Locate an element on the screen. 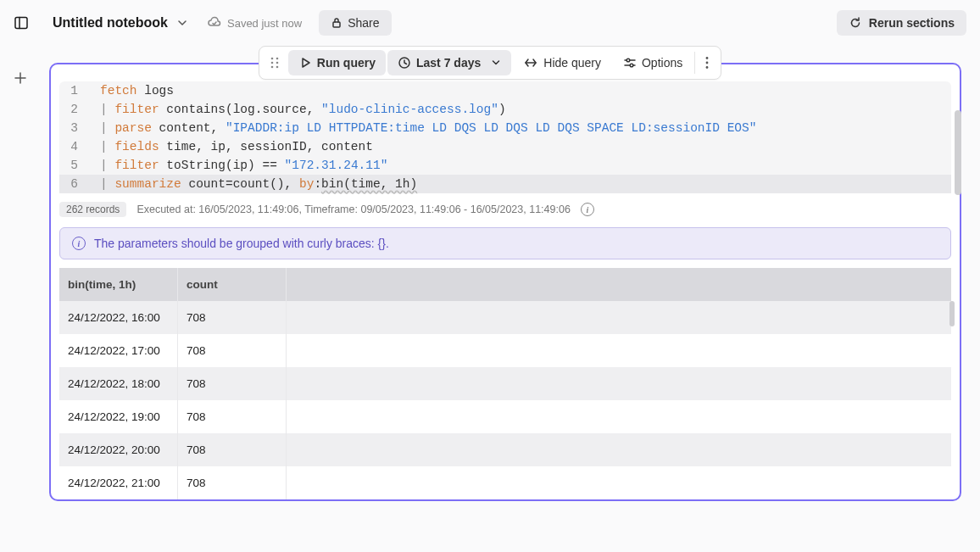 The height and width of the screenshot is (552, 980). table-row: 24/12/2022, 21:00708 is located at coordinates (505, 483).